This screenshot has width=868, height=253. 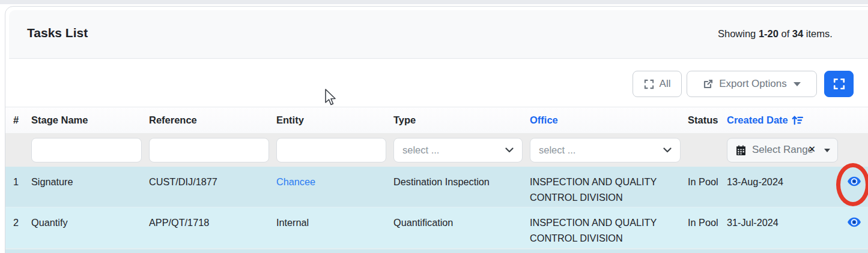 What do you see at coordinates (213, 120) in the screenshot?
I see `col-header-reference: Reference` at bounding box center [213, 120].